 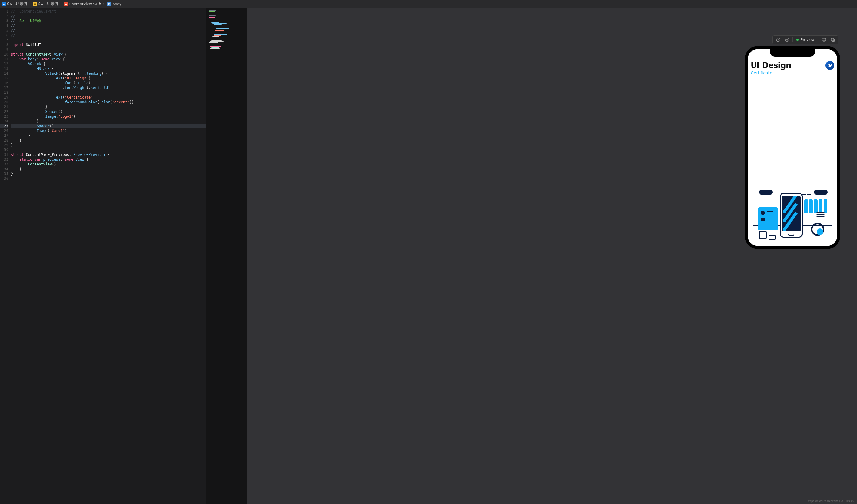 What do you see at coordinates (824, 39) in the screenshot?
I see `device-icon` at bounding box center [824, 39].